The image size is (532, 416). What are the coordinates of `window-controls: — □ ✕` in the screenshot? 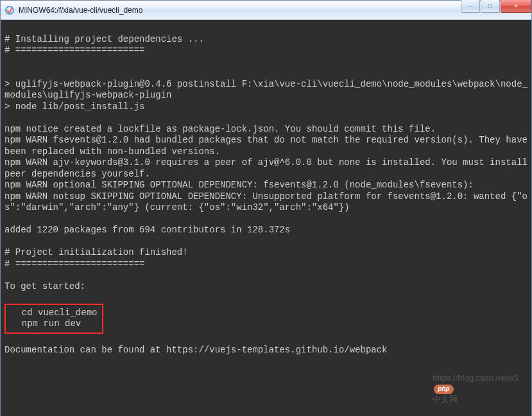 It's located at (496, 6).